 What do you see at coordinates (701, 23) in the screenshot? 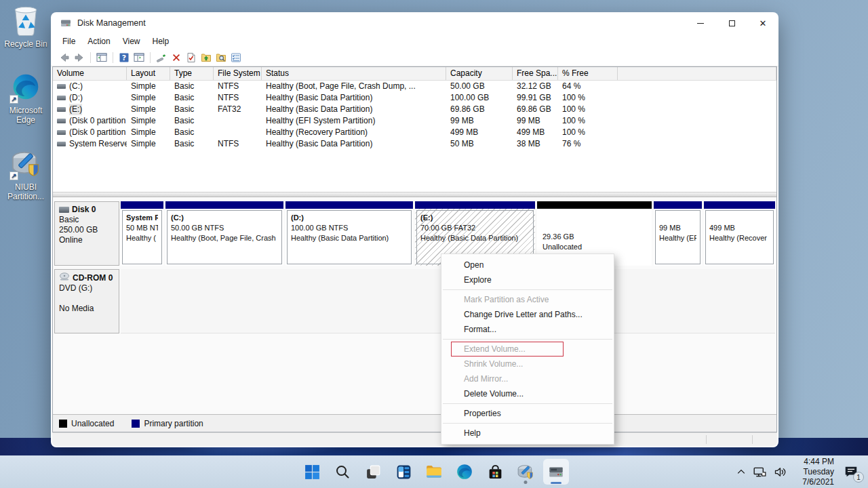
I see `minimize-button` at bounding box center [701, 23].